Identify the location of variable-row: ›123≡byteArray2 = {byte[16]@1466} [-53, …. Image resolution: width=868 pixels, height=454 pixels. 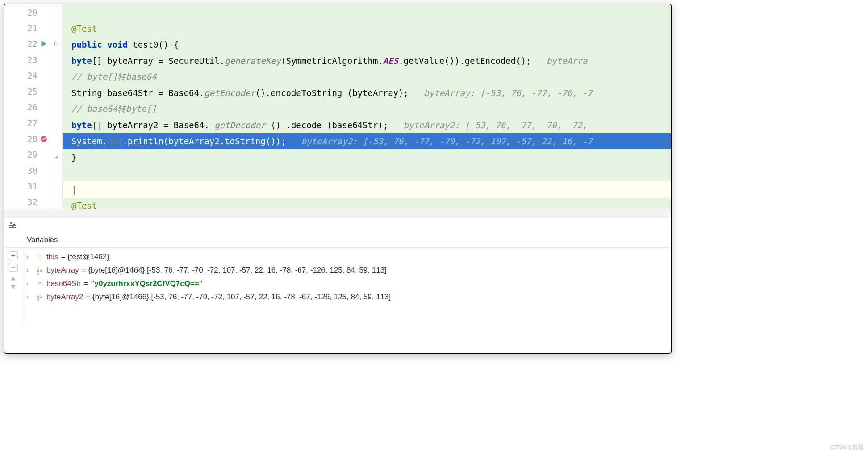
(346, 297).